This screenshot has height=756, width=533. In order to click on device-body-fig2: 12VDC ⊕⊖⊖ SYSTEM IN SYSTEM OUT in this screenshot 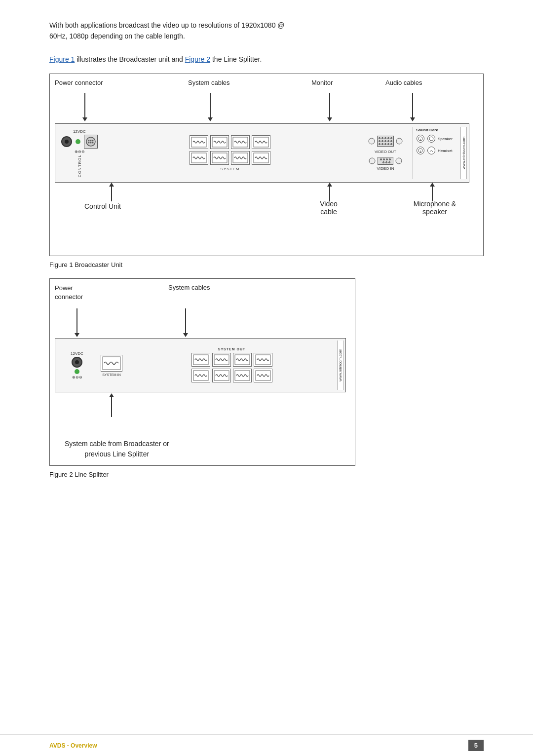, I will do `click(200, 365)`.